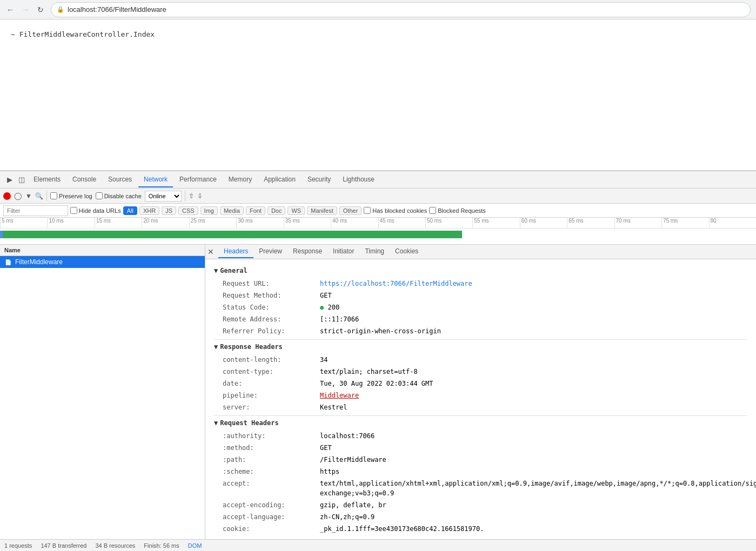 This screenshot has width=756, height=551. What do you see at coordinates (195, 546) in the screenshot?
I see `dom-link: DOM` at bounding box center [195, 546].